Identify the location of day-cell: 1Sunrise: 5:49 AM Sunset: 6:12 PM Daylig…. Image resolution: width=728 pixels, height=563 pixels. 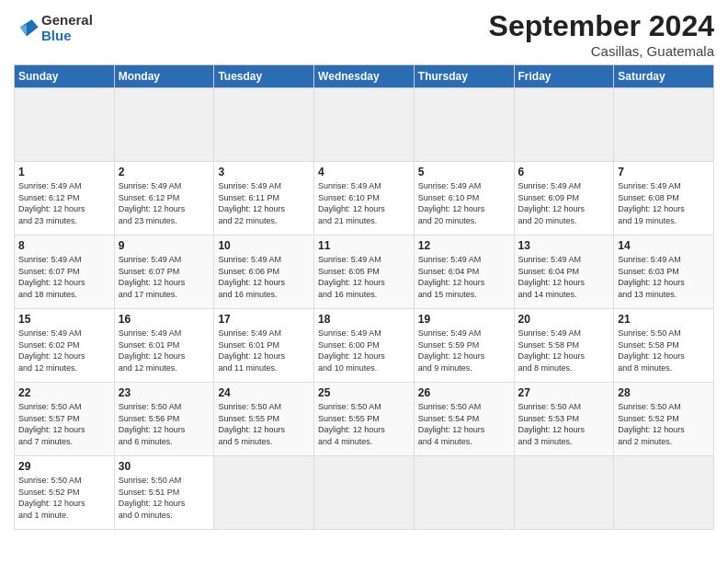
(64, 199).